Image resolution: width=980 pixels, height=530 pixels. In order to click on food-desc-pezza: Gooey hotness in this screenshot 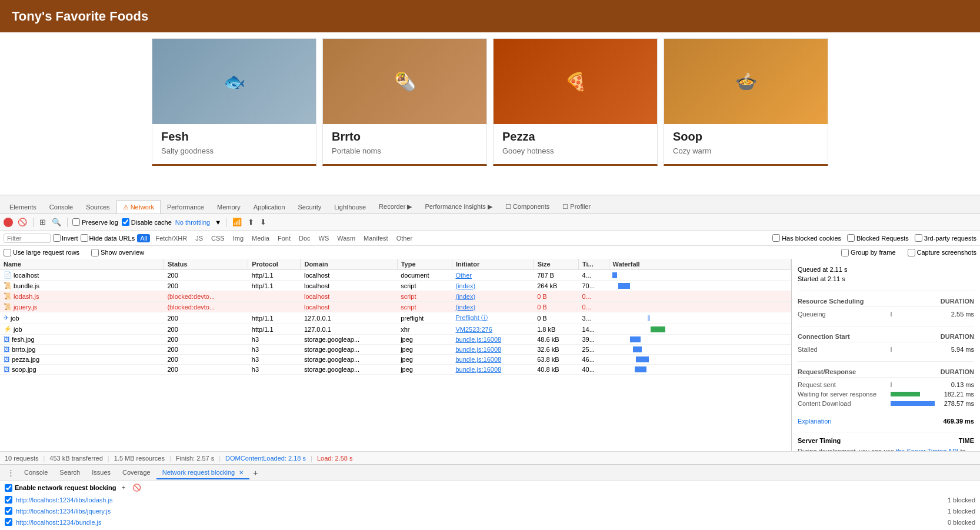, I will do `click(575, 151)`.